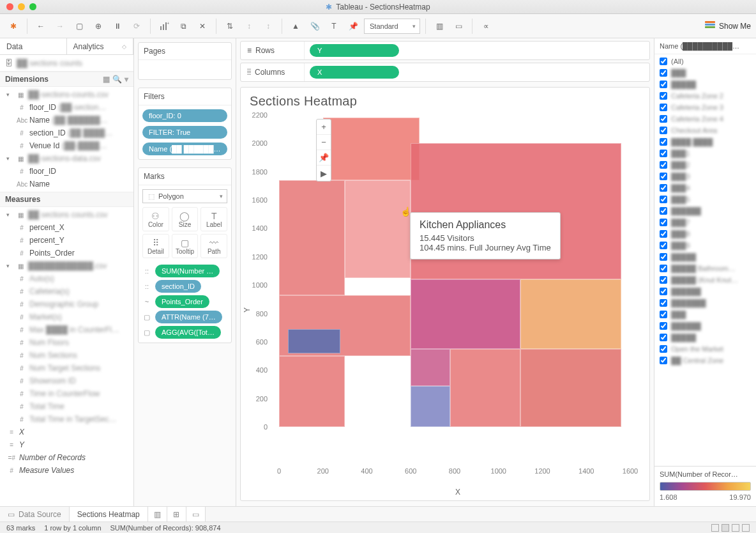 The width and height of the screenshot is (756, 533). What do you see at coordinates (33, 6) in the screenshot?
I see `zoom-window-button` at bounding box center [33, 6].